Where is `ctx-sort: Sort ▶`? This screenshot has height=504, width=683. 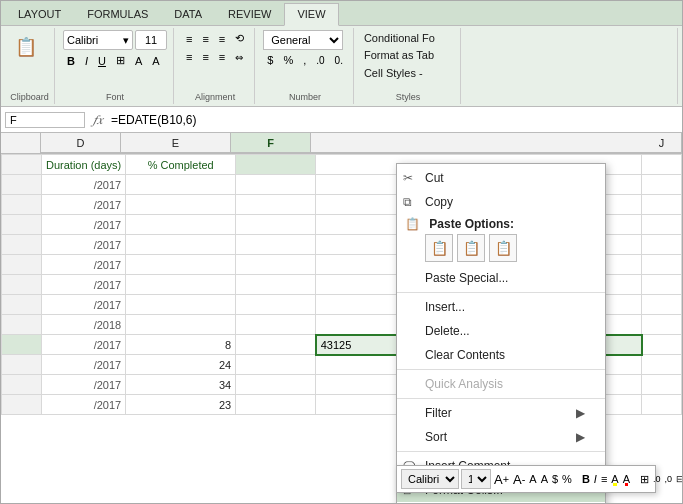
ctx-sort: Sort ▶ is located at coordinates (501, 437).